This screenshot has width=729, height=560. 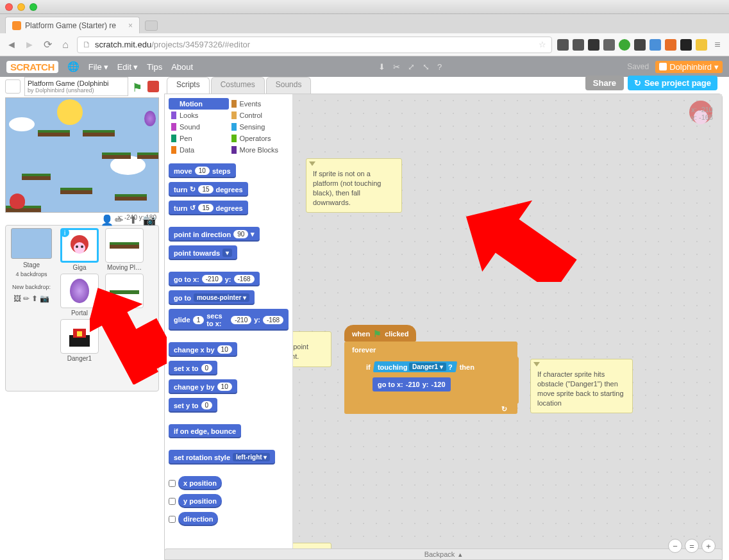 What do you see at coordinates (65, 233) in the screenshot?
I see `info-icon: i` at bounding box center [65, 233].